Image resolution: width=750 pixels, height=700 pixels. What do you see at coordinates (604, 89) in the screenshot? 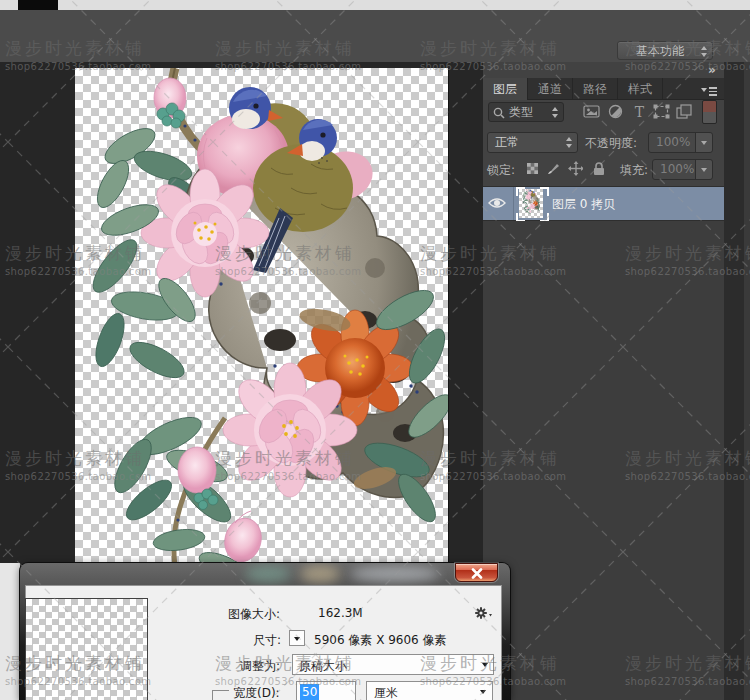
I see `panel-tabbar: 图层通道路径样式` at bounding box center [604, 89].